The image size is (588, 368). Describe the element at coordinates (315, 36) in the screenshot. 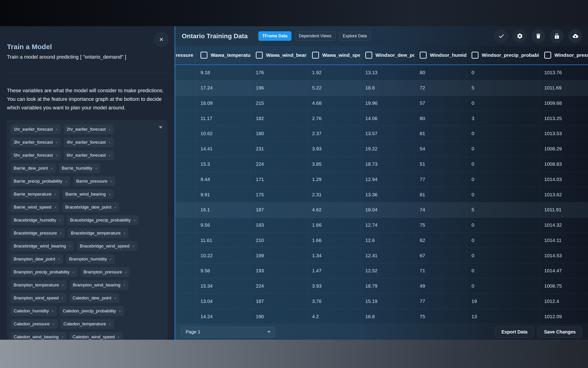

I see `tab-dependent-views: Dependent Views` at that location.